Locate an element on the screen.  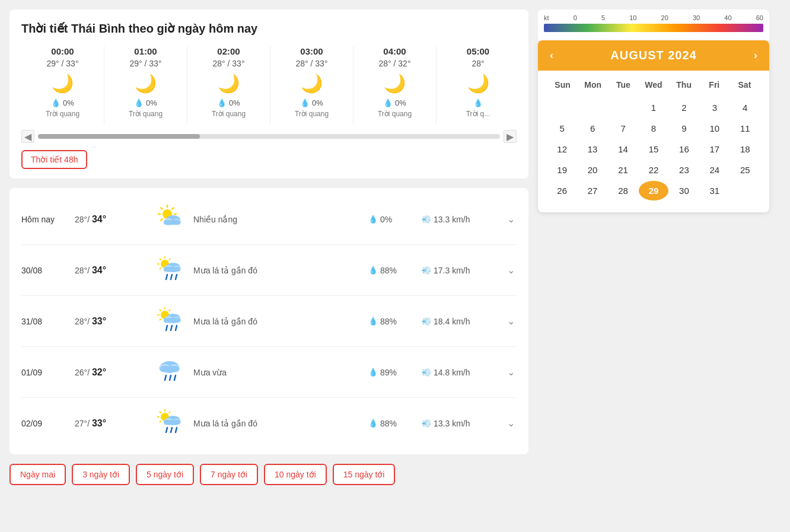
calendar-day: 15 is located at coordinates (654, 149).